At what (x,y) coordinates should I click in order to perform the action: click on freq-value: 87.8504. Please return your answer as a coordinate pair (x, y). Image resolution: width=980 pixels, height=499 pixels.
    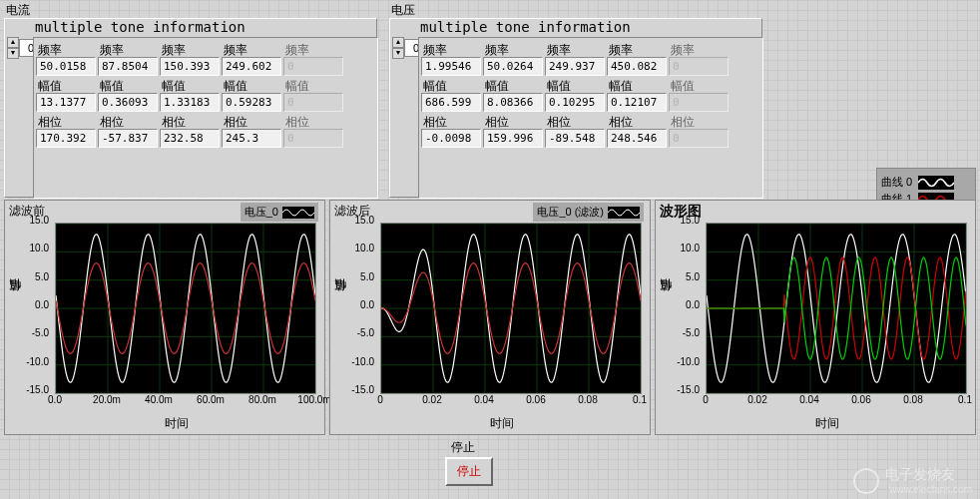
    Looking at the image, I should click on (128, 66).